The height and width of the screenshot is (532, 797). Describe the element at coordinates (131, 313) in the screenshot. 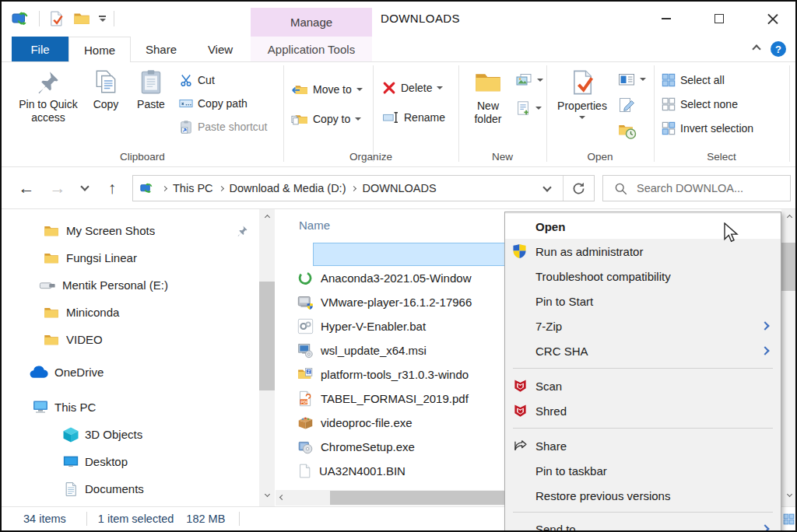

I see `sidebar-item-miniconda: Miniconda` at that location.